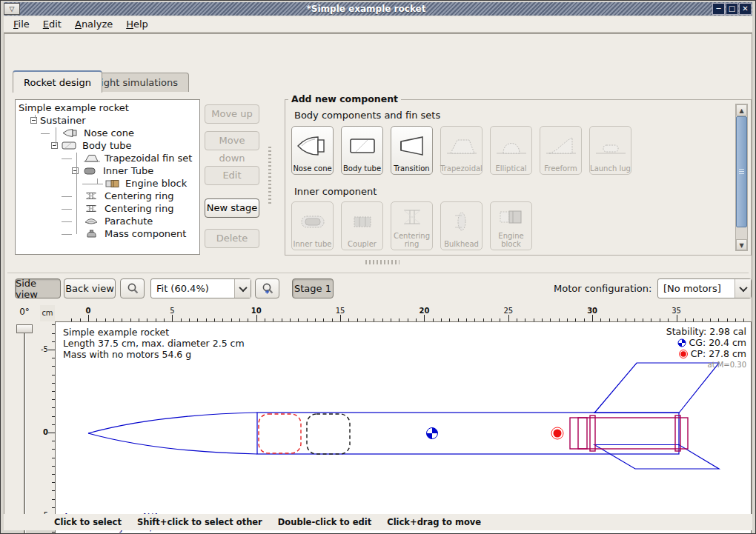 This screenshot has width=756, height=534. I want to click on scroll-down-icon: ▼, so click(741, 244).